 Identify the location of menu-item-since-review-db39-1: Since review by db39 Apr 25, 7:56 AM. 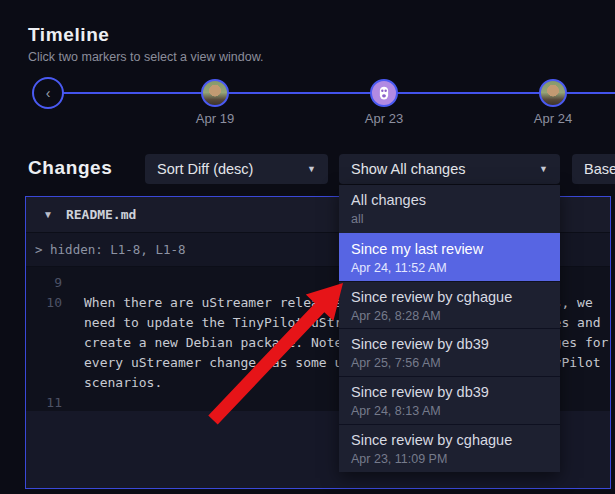
(450, 352).